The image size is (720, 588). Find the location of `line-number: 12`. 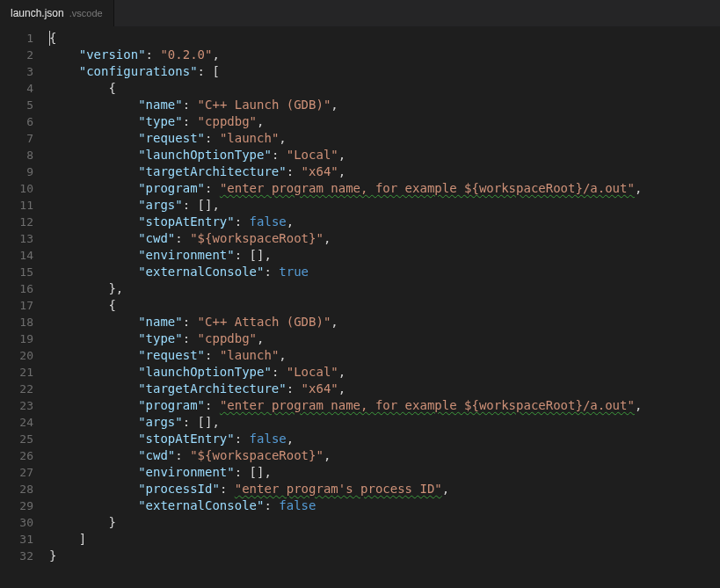

line-number: 12 is located at coordinates (25, 221).